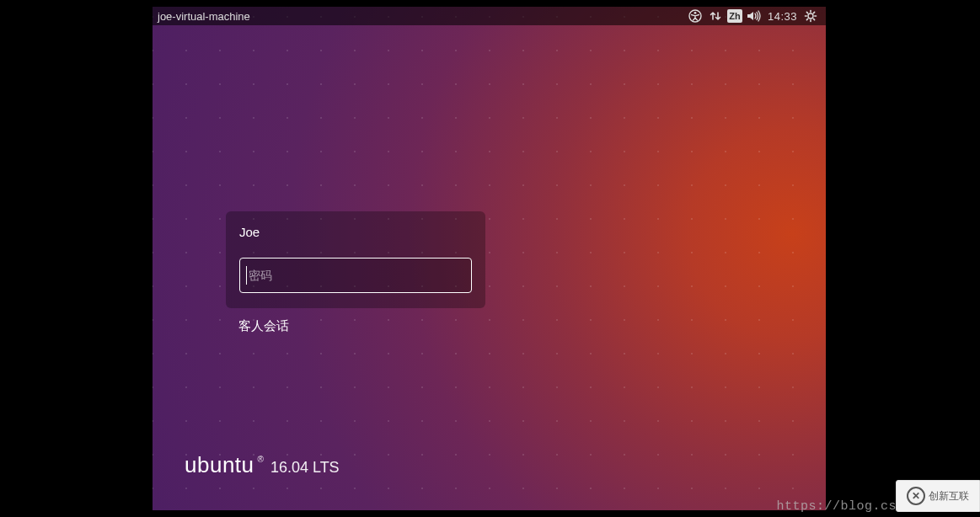 Image resolution: width=980 pixels, height=517 pixels. What do you see at coordinates (782, 16) in the screenshot?
I see `clock-label: 14:33` at bounding box center [782, 16].